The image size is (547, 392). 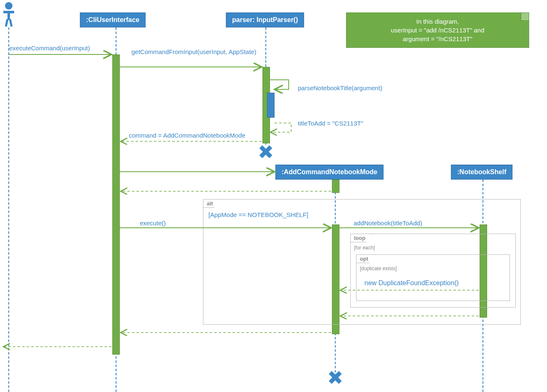 I want to click on destroy-acnm, so click(x=335, y=377).